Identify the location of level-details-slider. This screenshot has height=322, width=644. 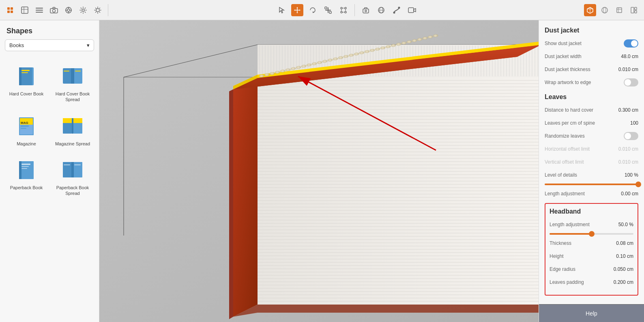
(591, 184).